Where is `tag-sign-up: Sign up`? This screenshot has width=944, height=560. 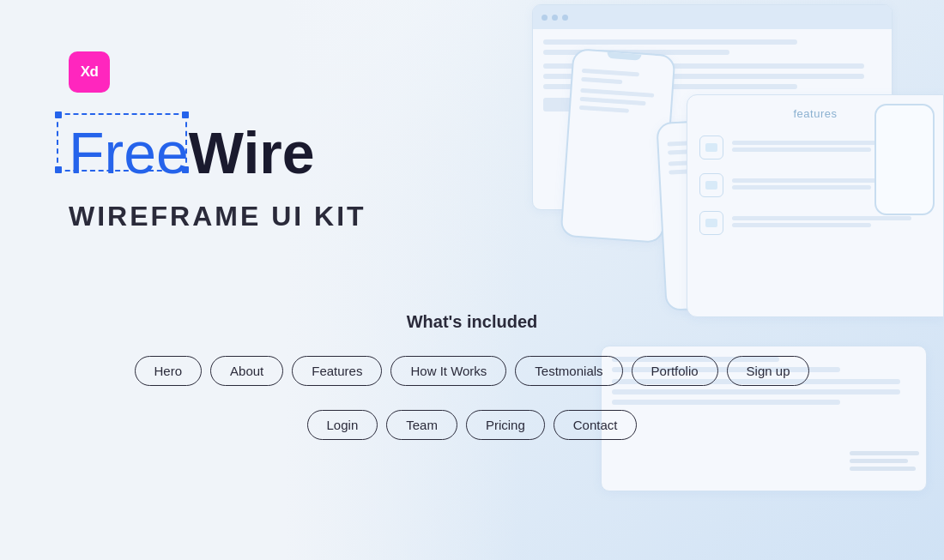 tag-sign-up: Sign up is located at coordinates (769, 370).